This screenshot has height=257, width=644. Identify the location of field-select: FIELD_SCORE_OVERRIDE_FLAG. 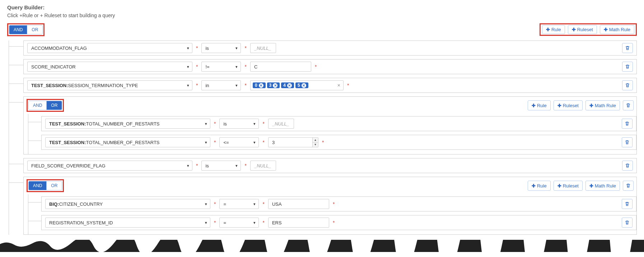
(110, 166).